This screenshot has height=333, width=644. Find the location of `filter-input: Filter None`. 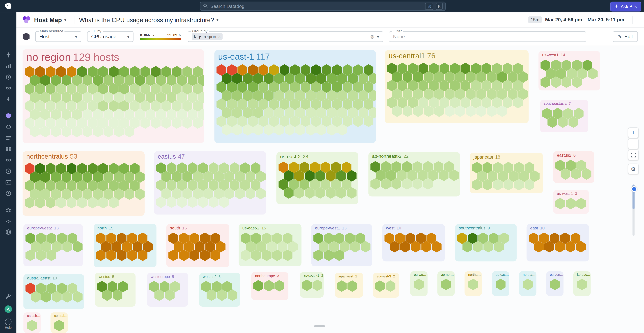

filter-input: Filter None is located at coordinates (488, 37).